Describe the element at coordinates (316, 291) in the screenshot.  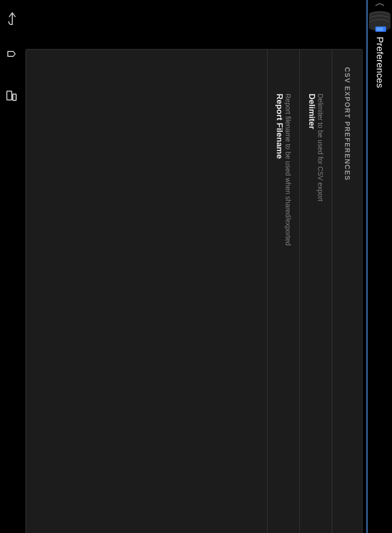
I see `pref-row-delimiter: Delimiter Delimiter to be used for CSV e…` at that location.